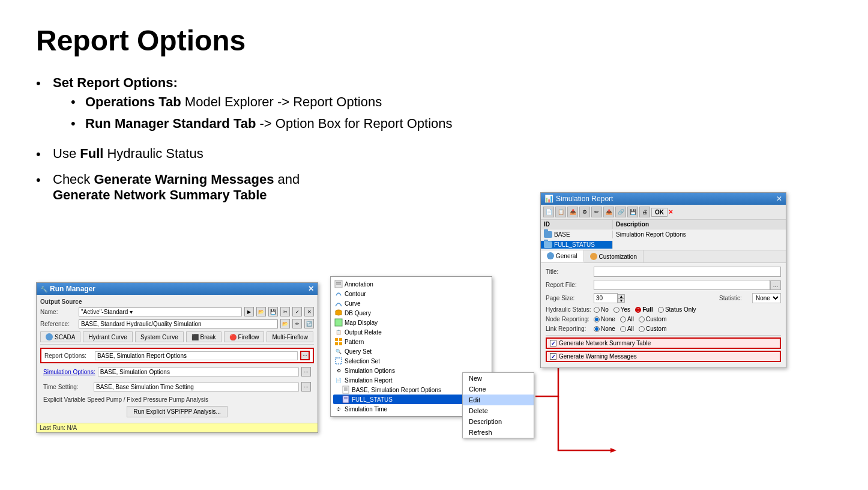 The height and width of the screenshot is (490, 868). Describe the element at coordinates (623, 329) in the screenshot. I see `link-all-radio` at that location.